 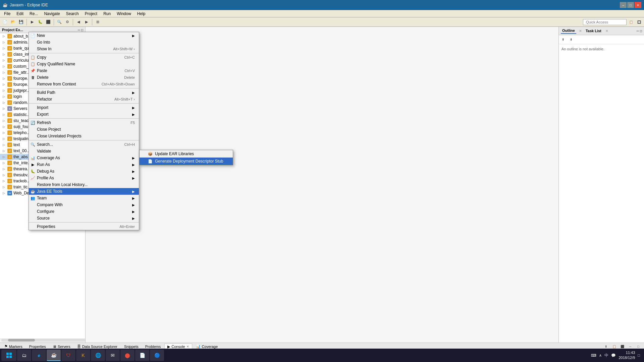 What do you see at coordinates (87, 22) in the screenshot?
I see `tb-forward: ▶` at bounding box center [87, 22].